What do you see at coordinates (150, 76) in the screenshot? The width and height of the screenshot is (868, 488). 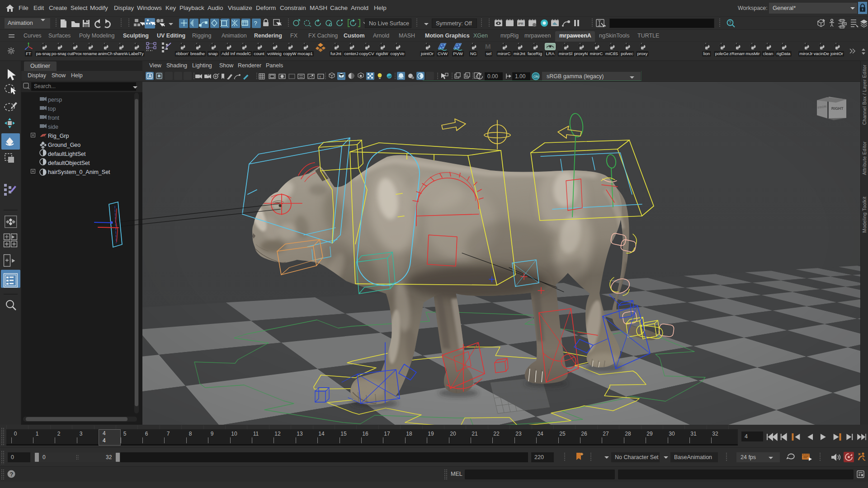 I see `svg-text: A` at bounding box center [150, 76].